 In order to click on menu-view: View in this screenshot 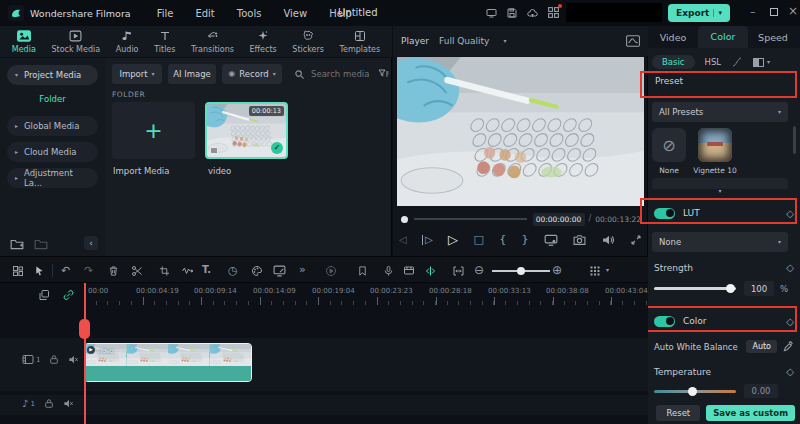, I will do `click(295, 14)`.